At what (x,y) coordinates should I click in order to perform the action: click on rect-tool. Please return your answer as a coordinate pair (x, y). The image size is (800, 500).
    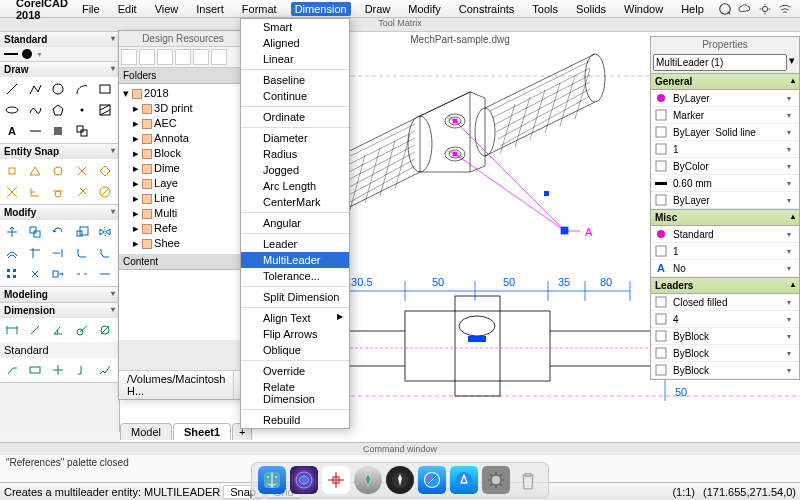
    Looking at the image, I should click on (105, 89).